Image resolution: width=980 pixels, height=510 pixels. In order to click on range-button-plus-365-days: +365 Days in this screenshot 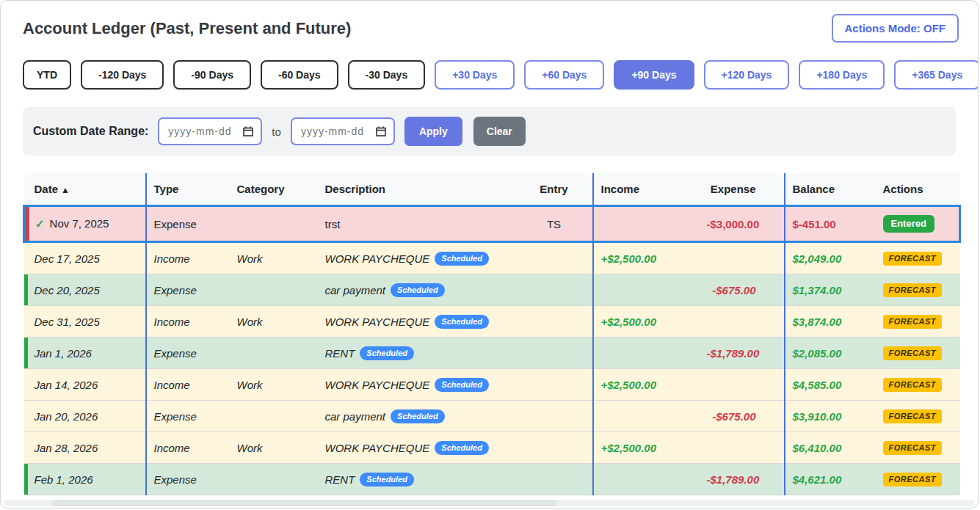, I will do `click(937, 75)`.